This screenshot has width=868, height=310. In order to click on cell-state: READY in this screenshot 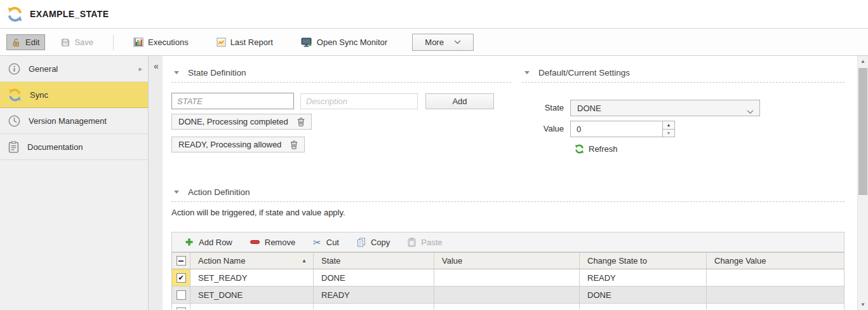, I will do `click(374, 295)`.